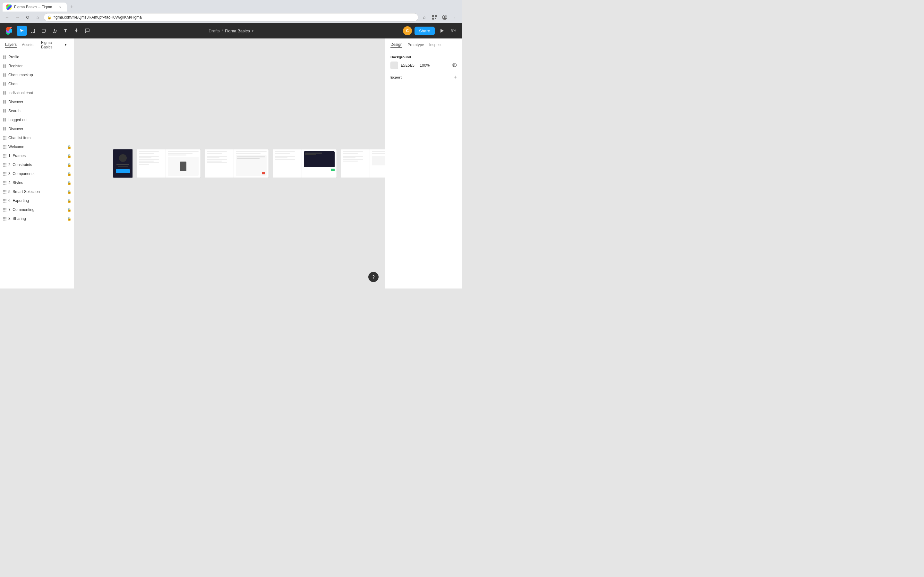 The width and height of the screenshot is (924, 577). I want to click on layer-item-logged-out: Logged out, so click(37, 120).